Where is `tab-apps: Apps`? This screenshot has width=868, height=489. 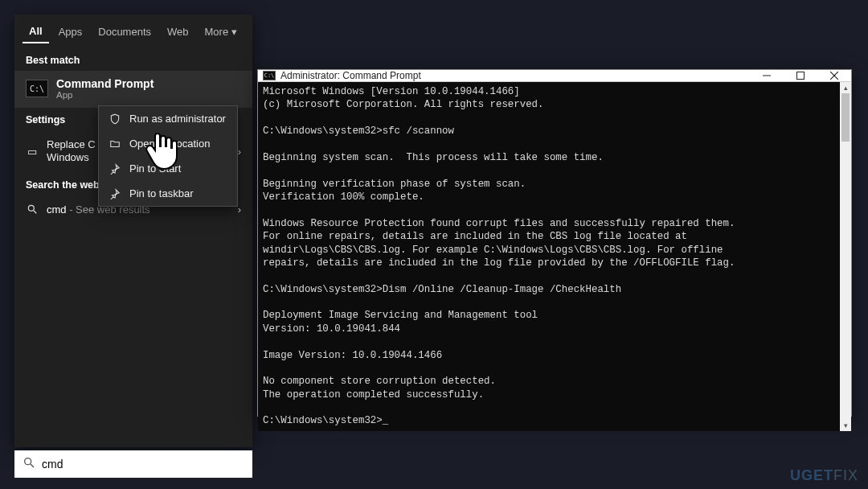 tab-apps: Apps is located at coordinates (71, 32).